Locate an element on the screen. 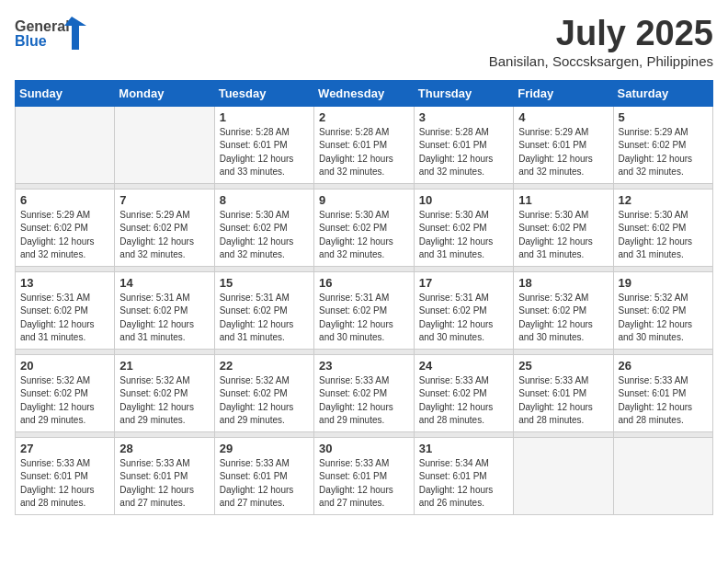  calendar-cell: 5Sunrise: 5:29 AM Sunset: 6:02 PM Daylig… is located at coordinates (664, 144).